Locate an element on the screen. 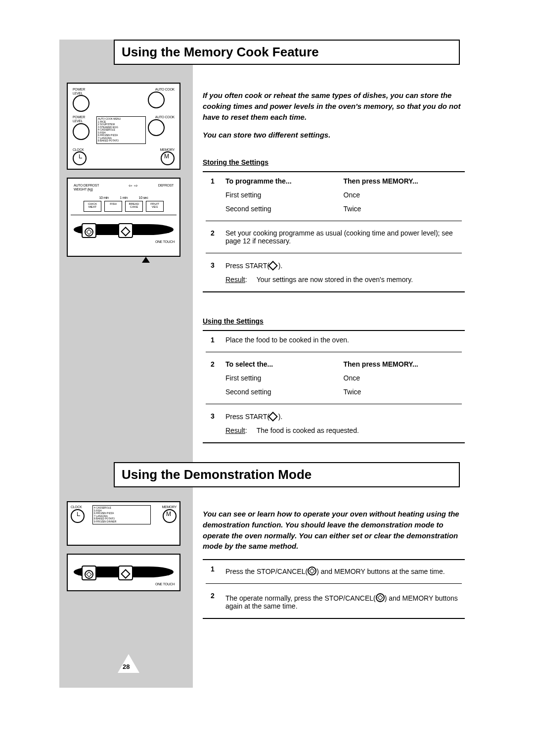  control-panel-small-bottom: ONE TOUCH is located at coordinates (124, 572).